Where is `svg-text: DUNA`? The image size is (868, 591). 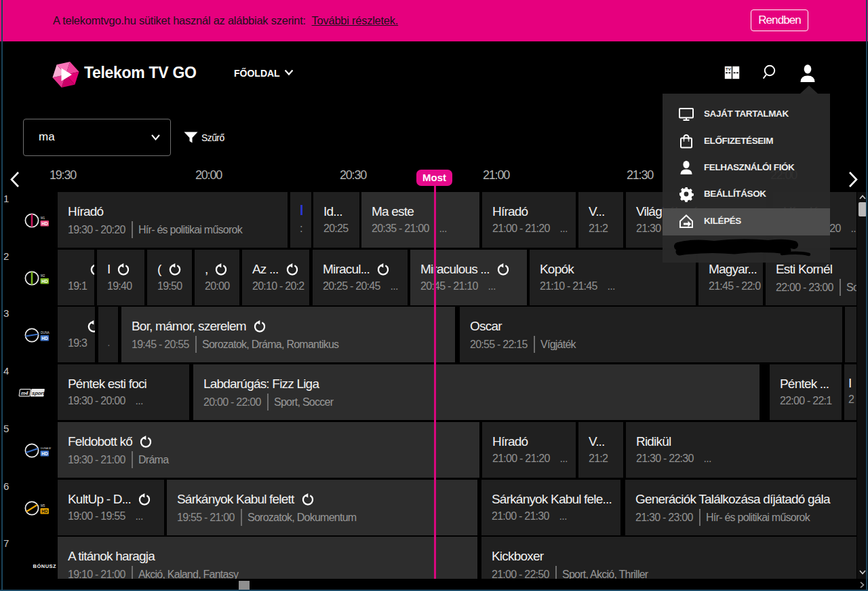 svg-text: DUNA is located at coordinates (45, 332).